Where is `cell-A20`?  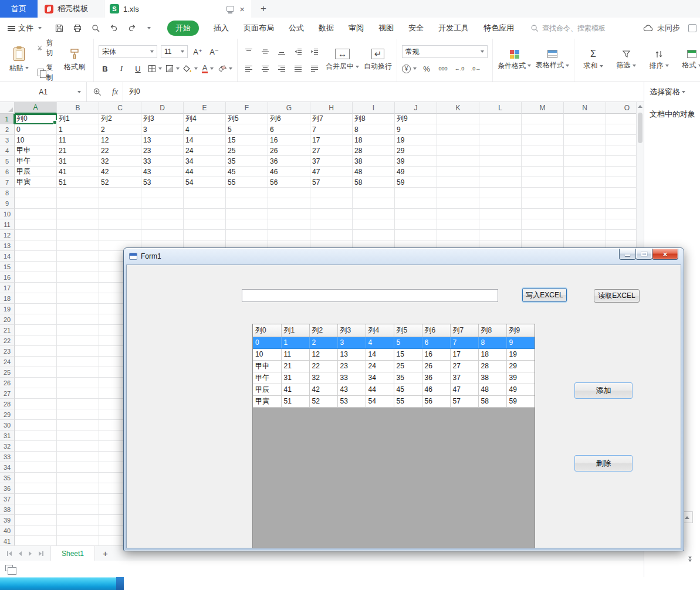
cell-A20 is located at coordinates (36, 320).